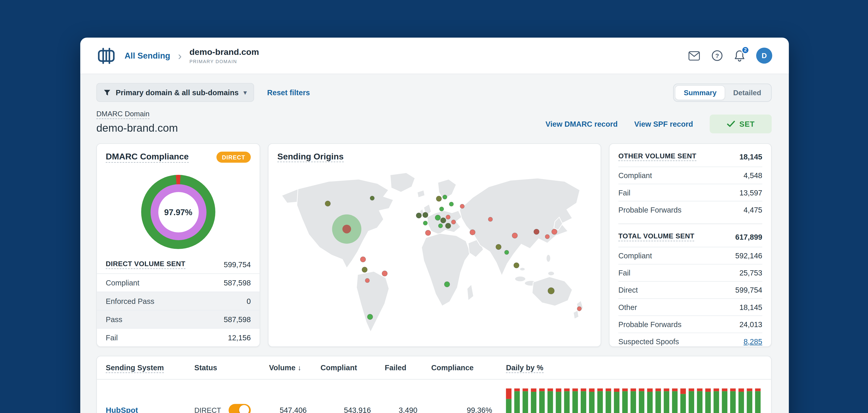  I want to click on filter-funnel-icon, so click(107, 92).